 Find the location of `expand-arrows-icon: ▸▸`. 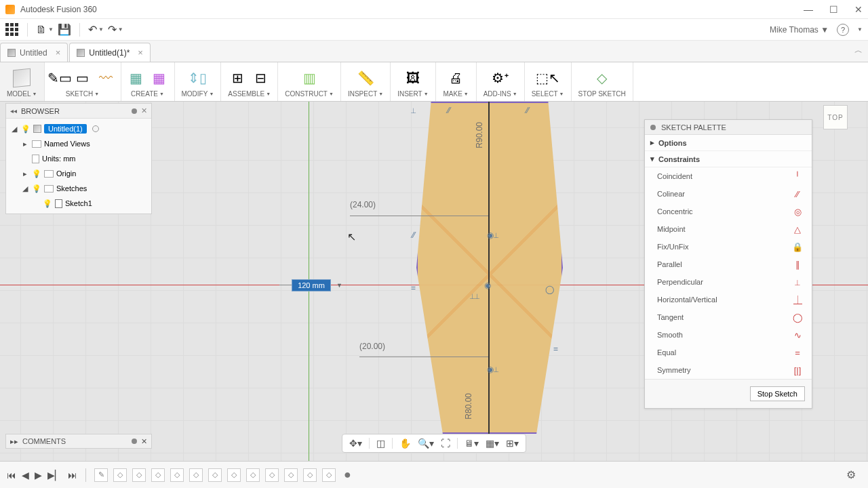

expand-arrows-icon: ▸▸ is located at coordinates (14, 442).